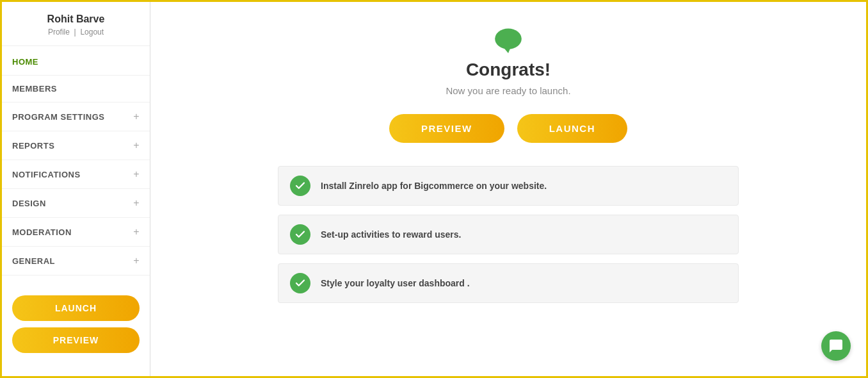 This screenshot has height=378, width=868. What do you see at coordinates (76, 340) in the screenshot?
I see `preview-button-sidebar: PREVIEW` at bounding box center [76, 340].